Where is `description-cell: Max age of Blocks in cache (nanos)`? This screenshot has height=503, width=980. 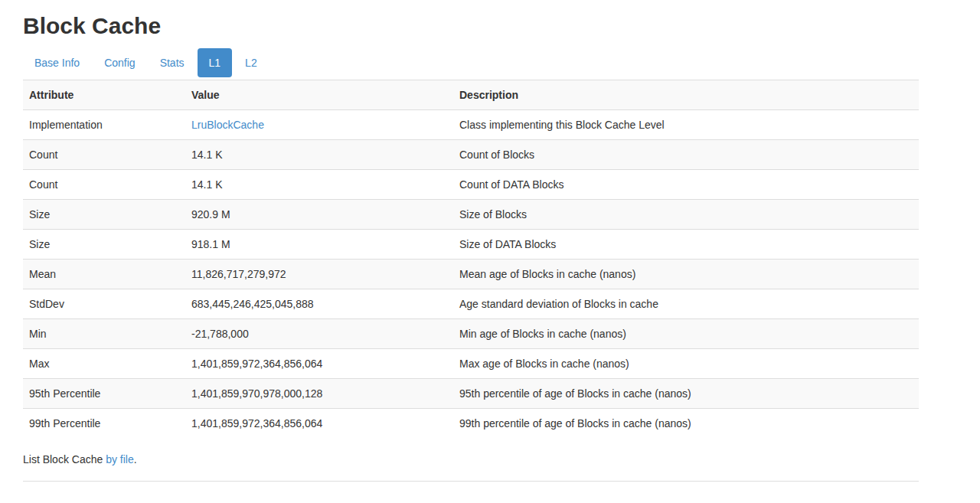
description-cell: Max age of Blocks in cache (nanos) is located at coordinates (686, 364).